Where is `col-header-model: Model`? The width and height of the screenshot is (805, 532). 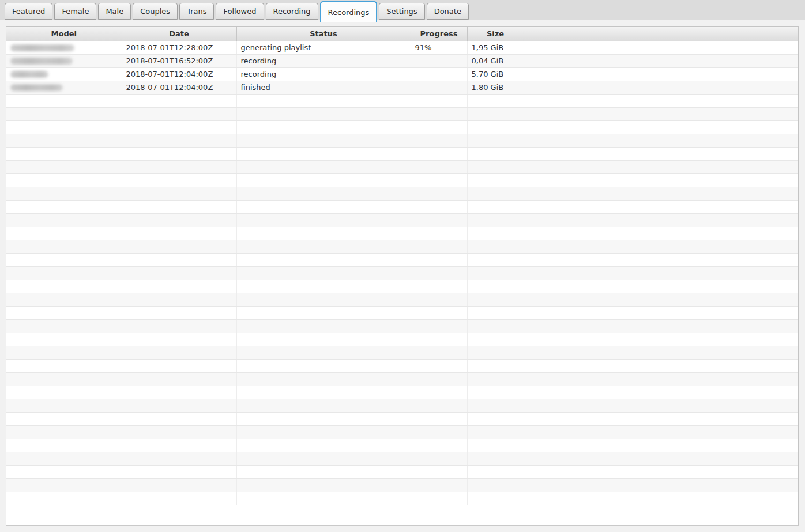
col-header-model: Model is located at coordinates (64, 33).